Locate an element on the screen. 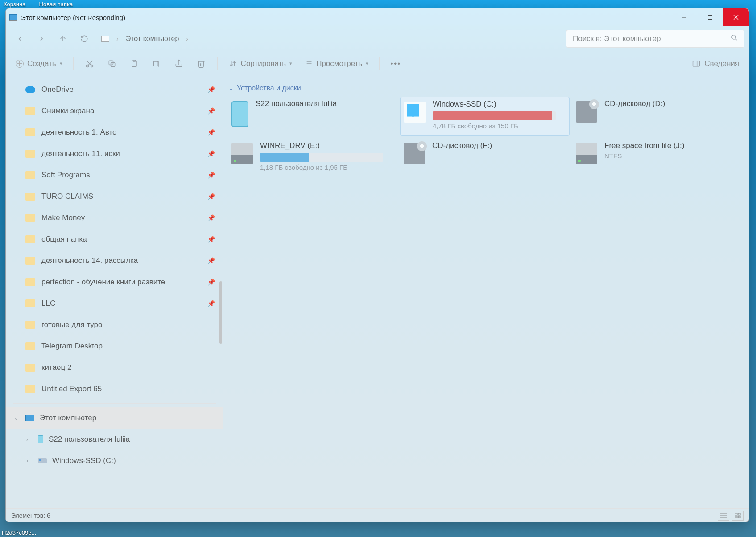  desktop-icon-folder: Новая папка is located at coordinates (56, 4).